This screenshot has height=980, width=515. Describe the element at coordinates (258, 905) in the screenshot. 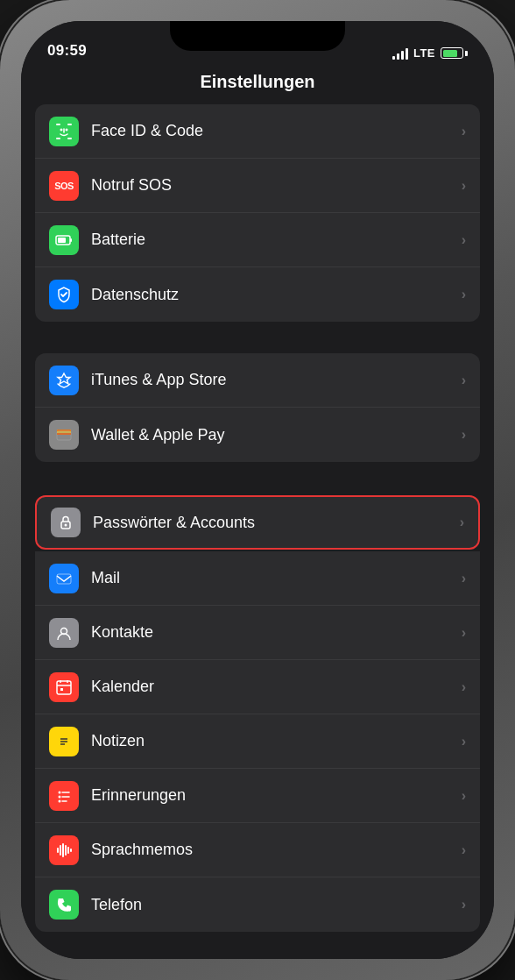

I see `settings-item-phone: Telefon ›` at that location.